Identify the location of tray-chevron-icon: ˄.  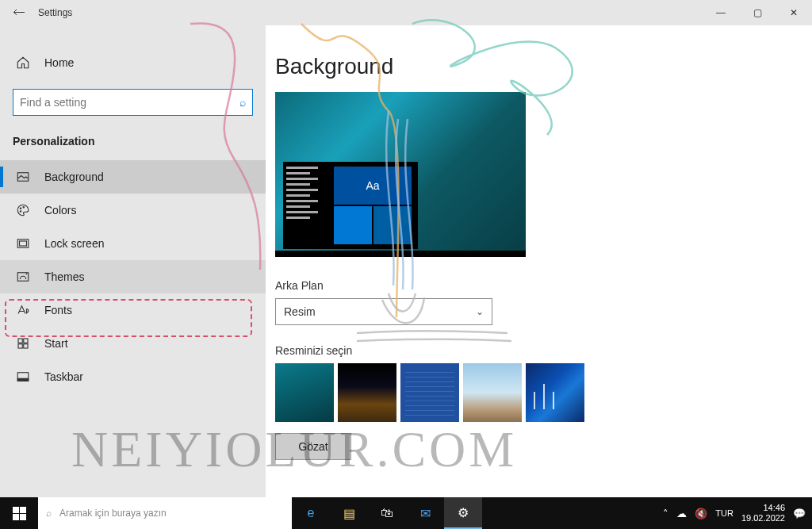
(666, 514).